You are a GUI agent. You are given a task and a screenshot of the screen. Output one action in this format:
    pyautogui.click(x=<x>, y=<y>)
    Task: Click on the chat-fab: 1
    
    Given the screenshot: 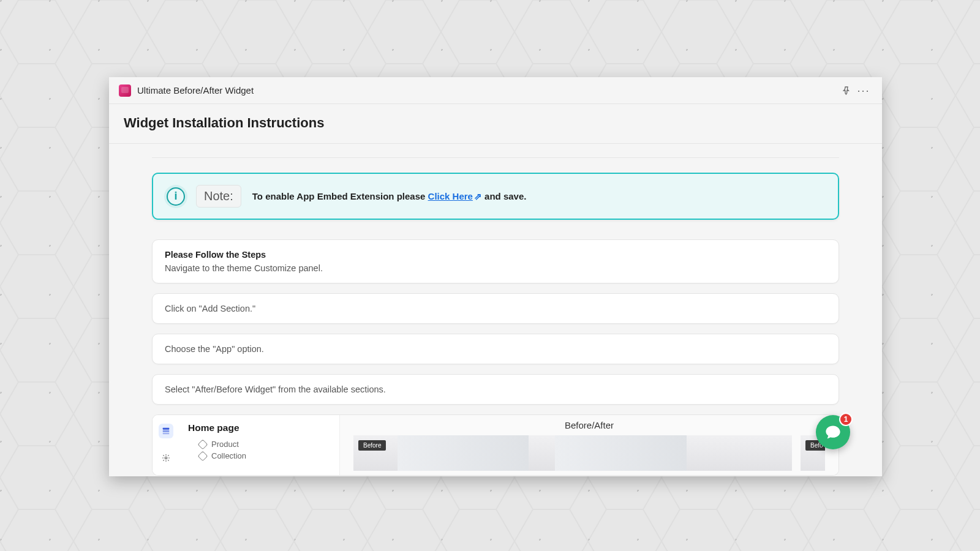 What is the action you would take?
    pyautogui.click(x=833, y=432)
    